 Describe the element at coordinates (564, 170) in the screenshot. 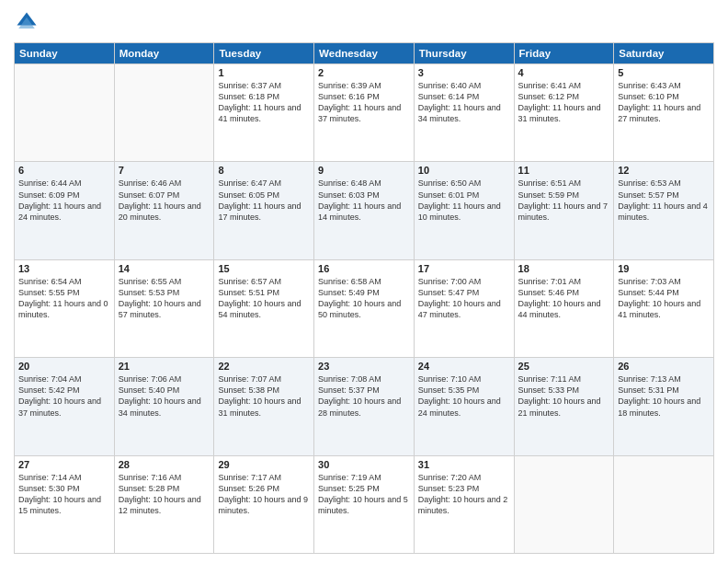

I see `day-number: 11` at that location.